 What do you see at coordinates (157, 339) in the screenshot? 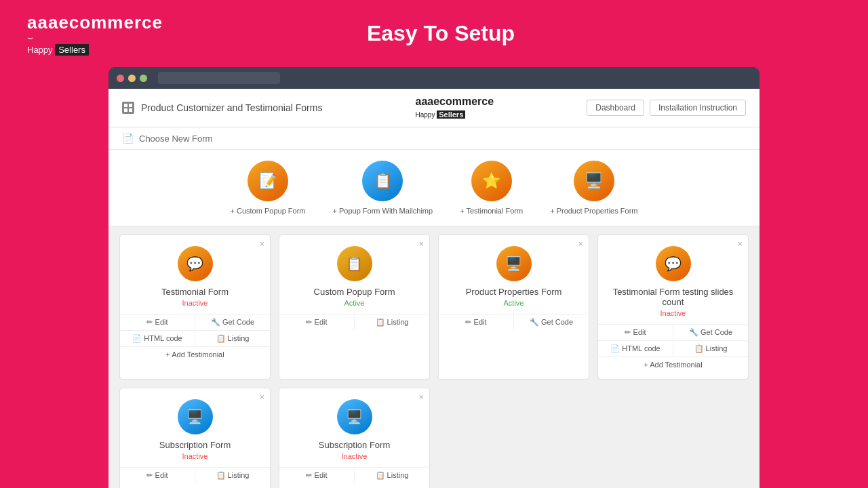
I see `card-htmlcode-1: 📄 HTML code` at bounding box center [157, 339].